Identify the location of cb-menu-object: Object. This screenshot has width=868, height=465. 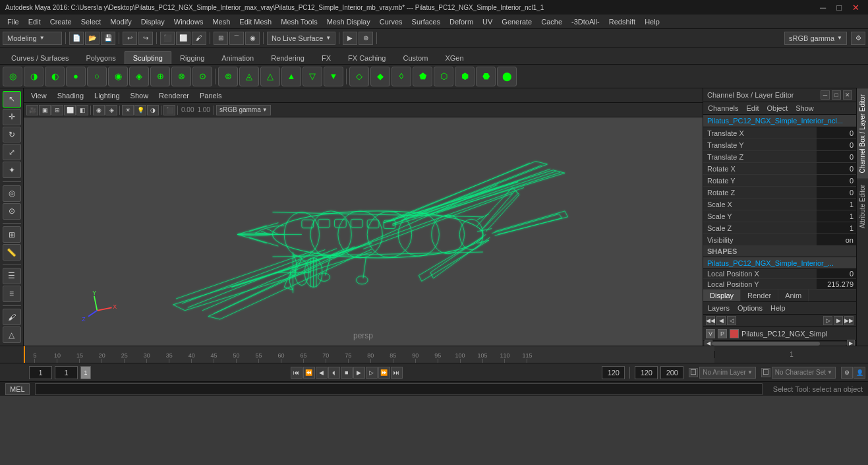
(777, 108).